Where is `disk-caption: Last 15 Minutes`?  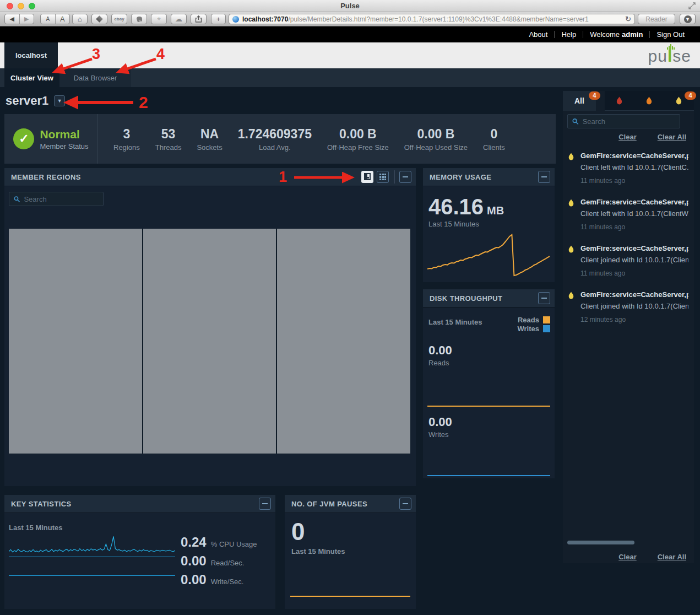
disk-caption: Last 15 Minutes is located at coordinates (455, 322).